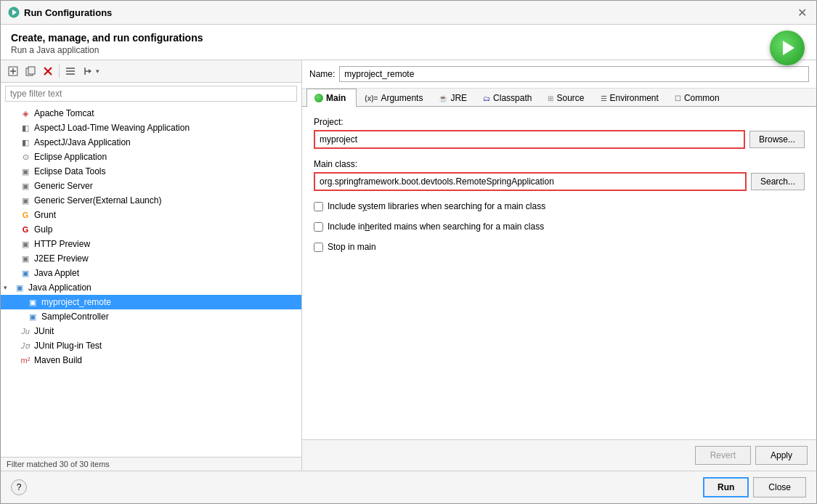 This screenshot has width=817, height=504. Describe the element at coordinates (566, 97) in the screenshot. I see `tab-source: ⊞ Source` at that location.